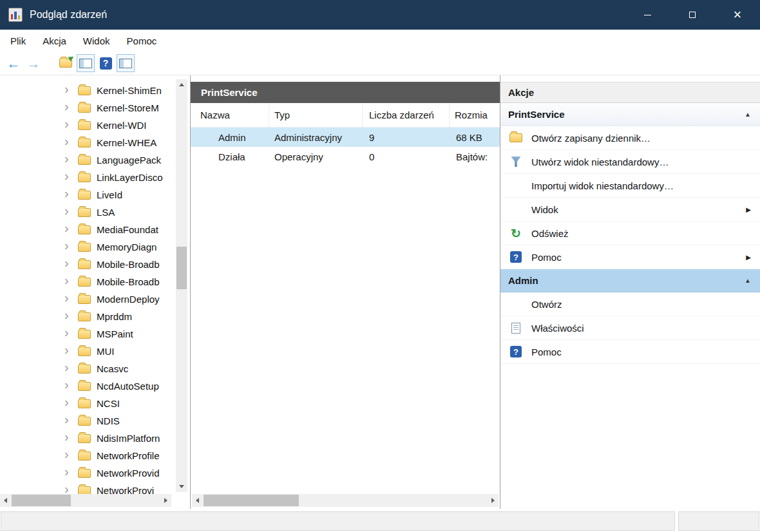 This screenshot has width=760, height=532. Describe the element at coordinates (345, 157) in the screenshot. I see `table-row: DziałaOperacyjny0Bajtów:` at that location.